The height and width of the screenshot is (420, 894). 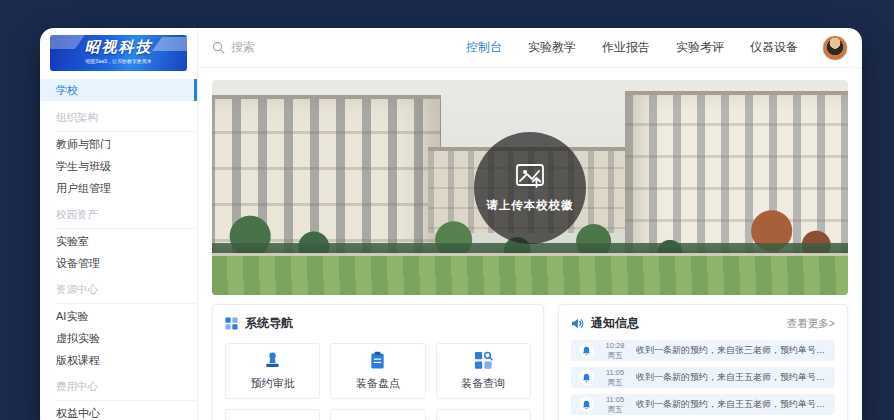 I want to click on top-nav-tabs: 控制台 实验教学 作业报告 实验考评 仪器设备, so click(x=632, y=48).